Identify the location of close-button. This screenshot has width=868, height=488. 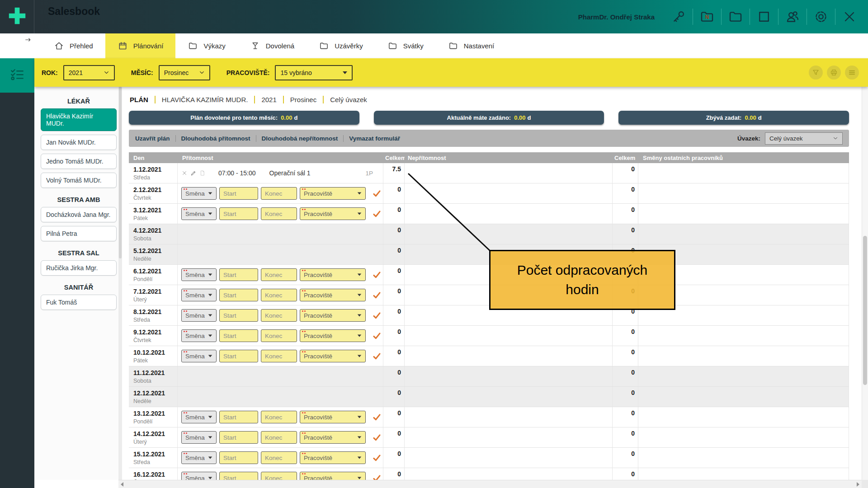
(849, 17).